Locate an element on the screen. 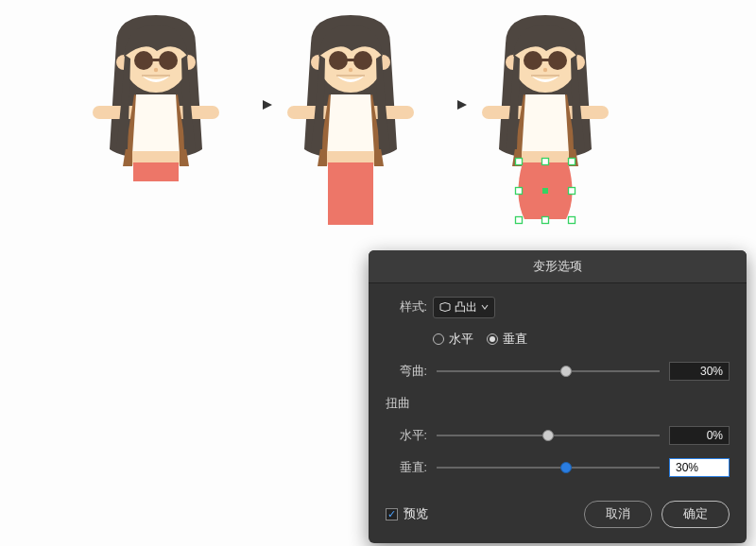 Image resolution: width=756 pixels, height=546 pixels. checkbox-checked-icon: ✓ is located at coordinates (391, 514).